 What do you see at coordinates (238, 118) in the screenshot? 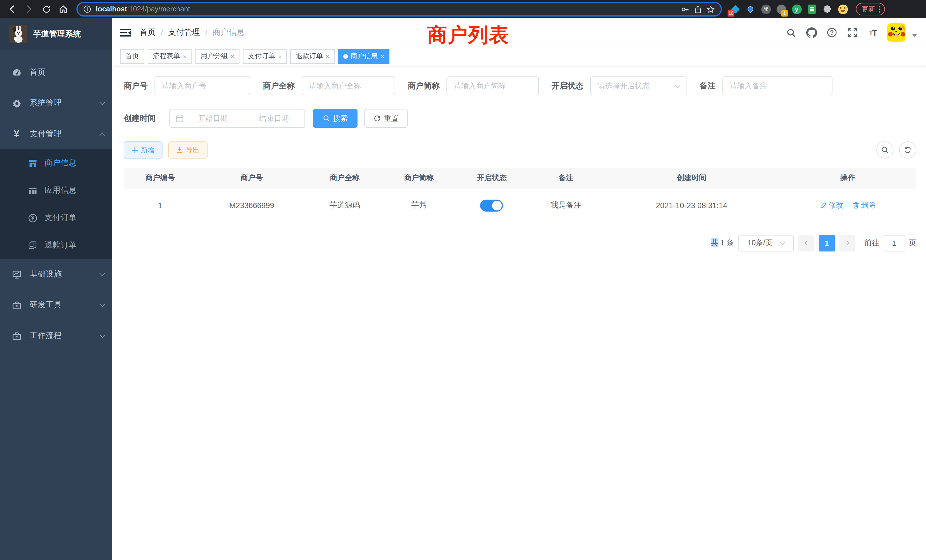
I see `create-time-range-picker: 开始日期 - 结束日期` at bounding box center [238, 118].